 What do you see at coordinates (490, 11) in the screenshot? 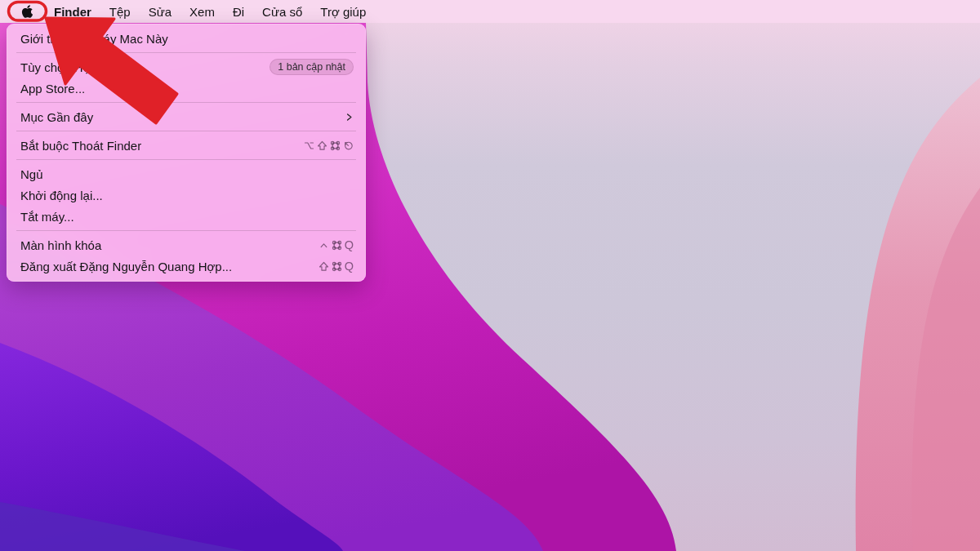
I see `menubar: Finder TệpSửaXemĐiCửa sổTrợ giúp` at bounding box center [490, 11].